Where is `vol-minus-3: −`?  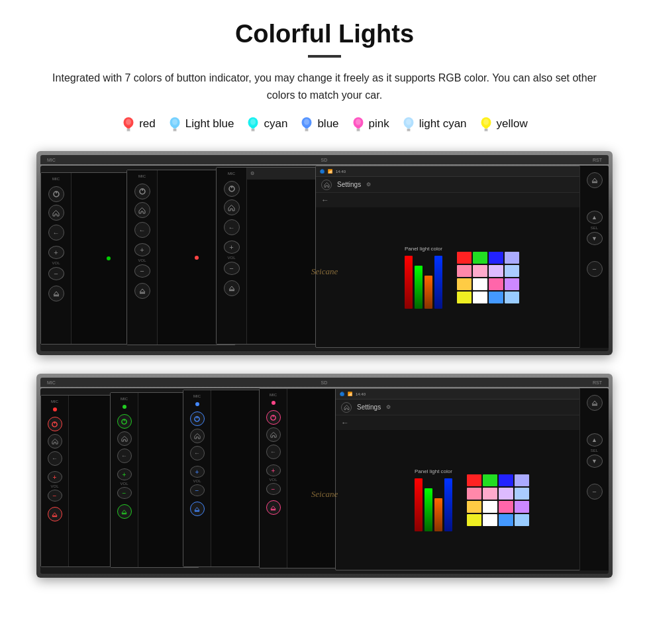 vol-minus-3: − is located at coordinates (232, 268).